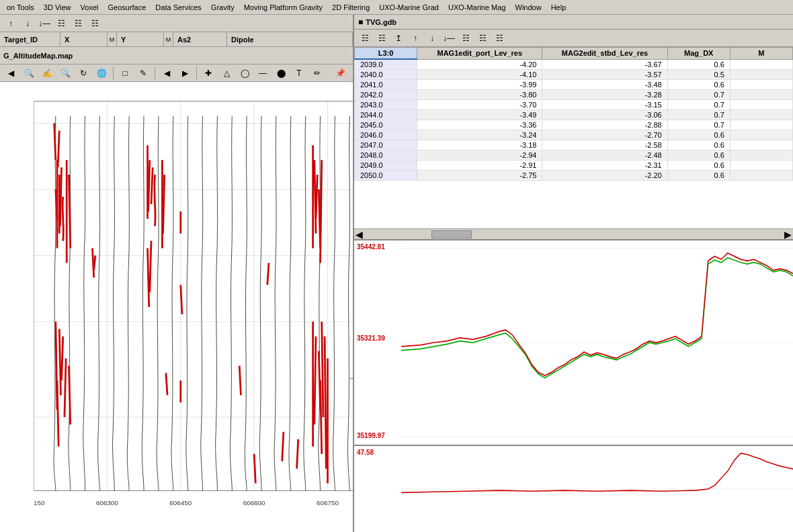 Image resolution: width=793 pixels, height=532 pixels. What do you see at coordinates (399, 38) in the screenshot?
I see `tvg-tool-expand: ↥` at bounding box center [399, 38].